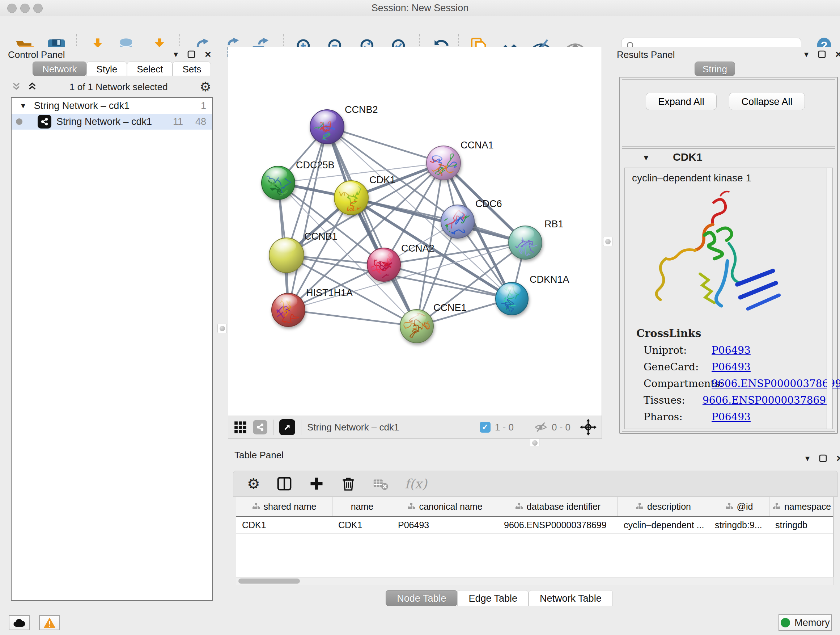 The height and width of the screenshot is (635, 840). I want to click on node-RB1: RB1, so click(536, 239).